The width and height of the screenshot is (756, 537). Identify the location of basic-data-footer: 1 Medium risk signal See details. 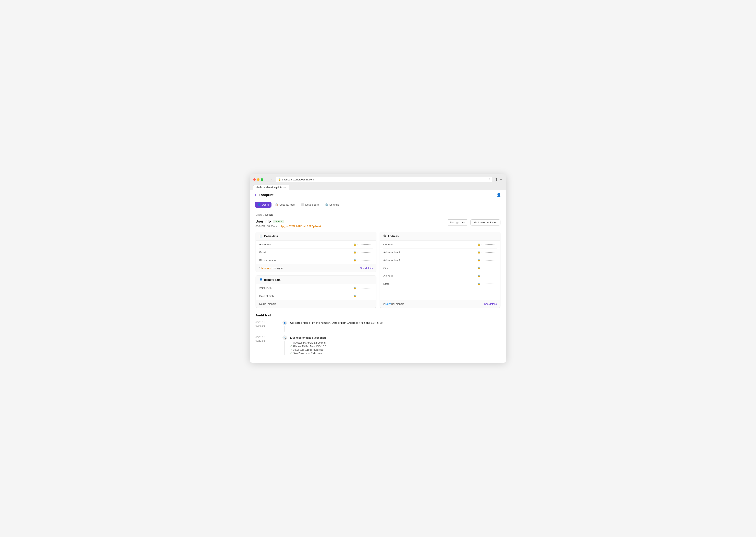
(316, 268).